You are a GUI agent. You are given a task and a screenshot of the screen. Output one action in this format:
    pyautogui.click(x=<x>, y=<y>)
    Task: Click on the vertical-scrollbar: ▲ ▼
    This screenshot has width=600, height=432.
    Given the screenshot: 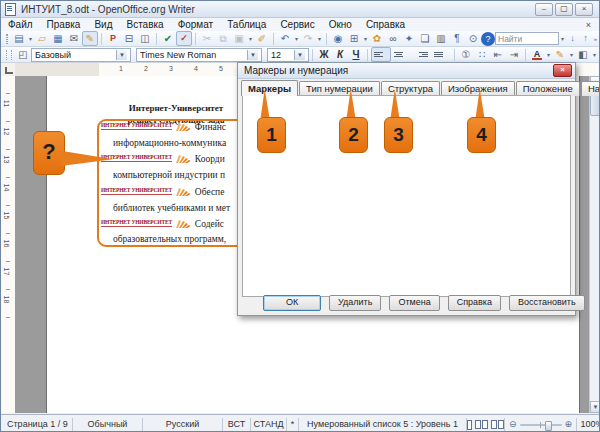 What is the action you would take?
    pyautogui.click(x=594, y=244)
    